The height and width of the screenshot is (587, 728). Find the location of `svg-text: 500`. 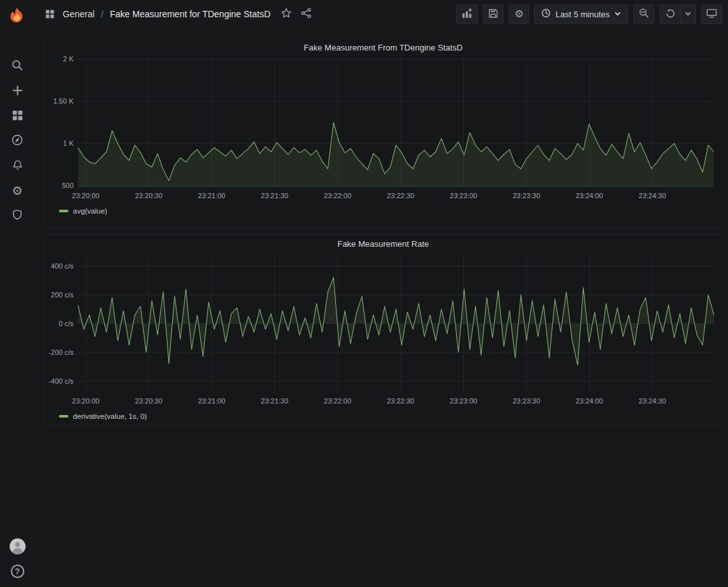

svg-text: 500 is located at coordinates (68, 185).